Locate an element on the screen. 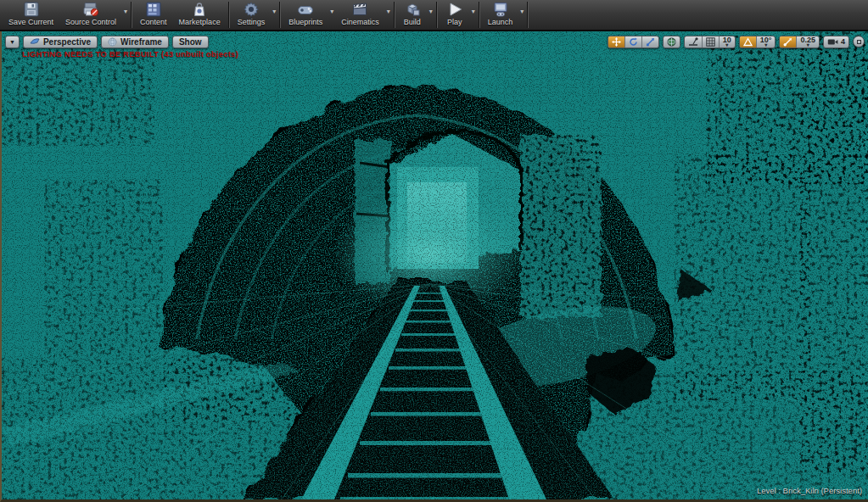 This screenshot has height=502, width=868. launch-dropdown: ▾ is located at coordinates (522, 15).